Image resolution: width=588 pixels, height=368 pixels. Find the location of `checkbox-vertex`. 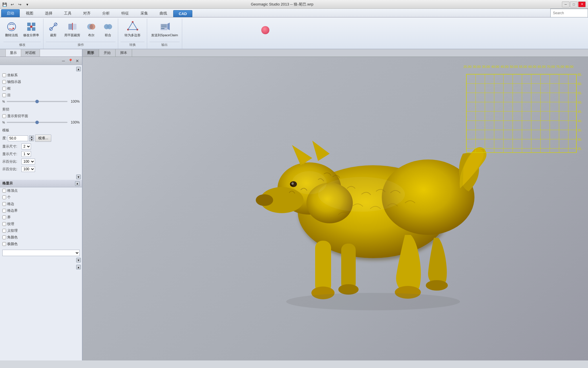

checkbox-vertex is located at coordinates (4, 191).